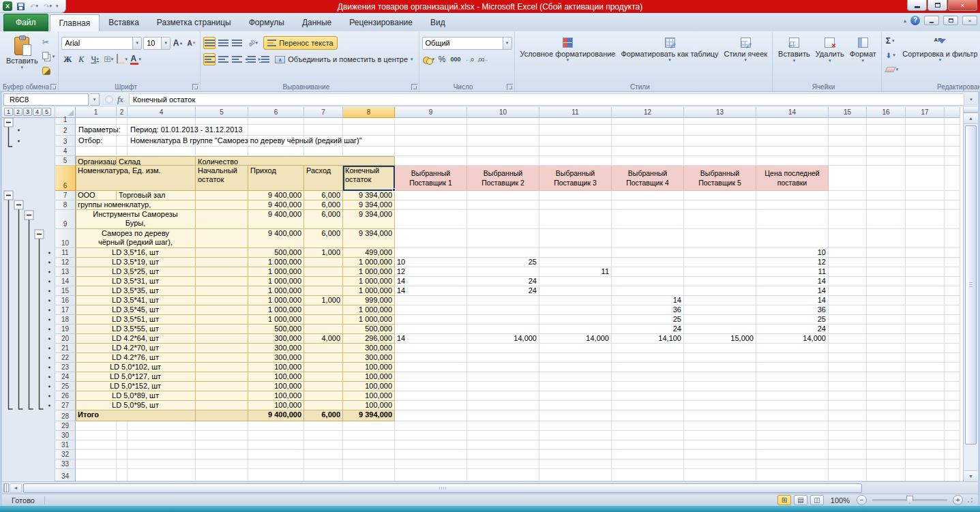 The image size is (980, 512). Describe the element at coordinates (136, 339) in the screenshot. I see `name-cell: LD 4.2*64, шт` at that location.